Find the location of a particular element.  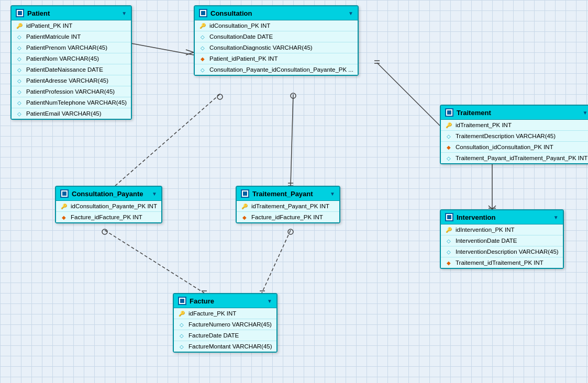

table-row: ◇ PatientPrenom VARCHAR(45) is located at coordinates (71, 48).